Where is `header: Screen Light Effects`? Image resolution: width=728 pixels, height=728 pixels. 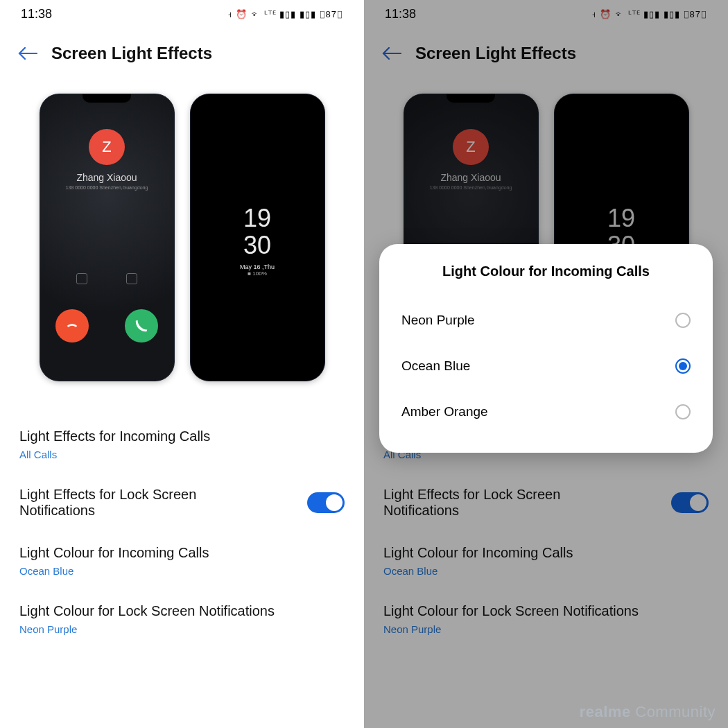 header: Screen Light Effects is located at coordinates (182, 51).